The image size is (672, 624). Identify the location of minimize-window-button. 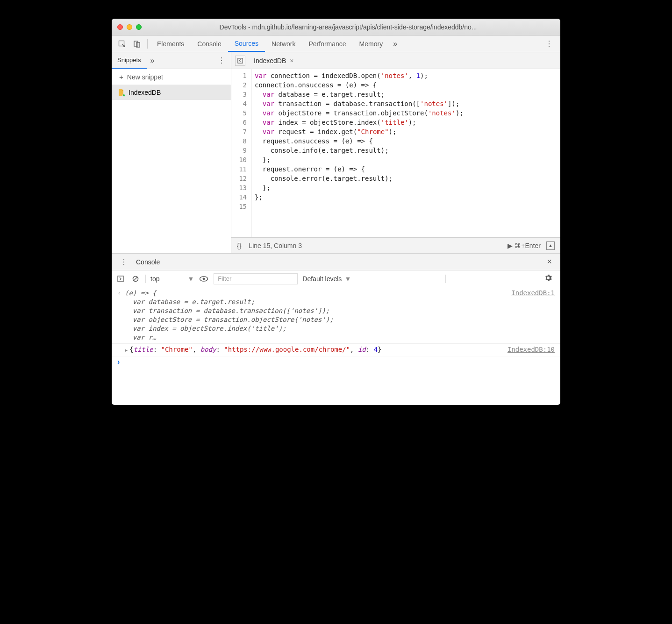
(129, 27).